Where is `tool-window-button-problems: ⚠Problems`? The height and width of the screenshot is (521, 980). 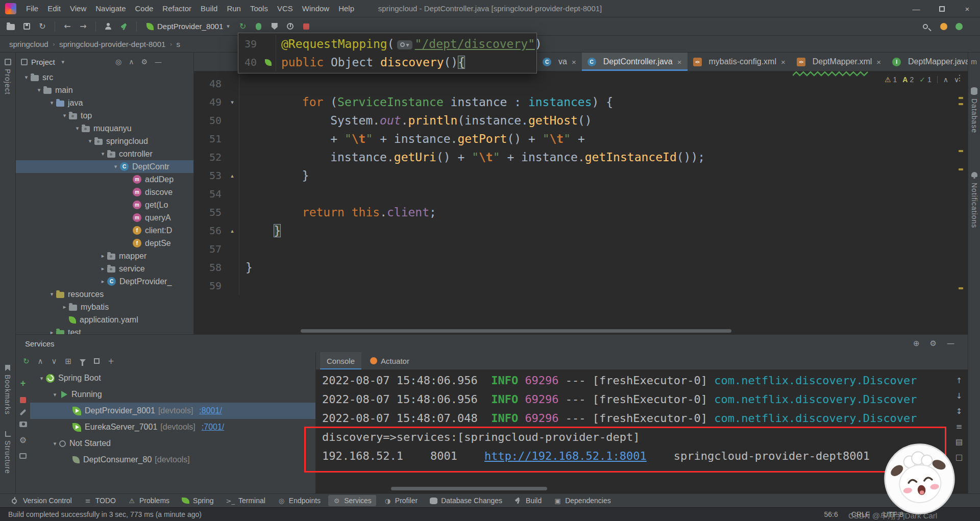
tool-window-button-problems: ⚠Problems is located at coordinates (149, 501).